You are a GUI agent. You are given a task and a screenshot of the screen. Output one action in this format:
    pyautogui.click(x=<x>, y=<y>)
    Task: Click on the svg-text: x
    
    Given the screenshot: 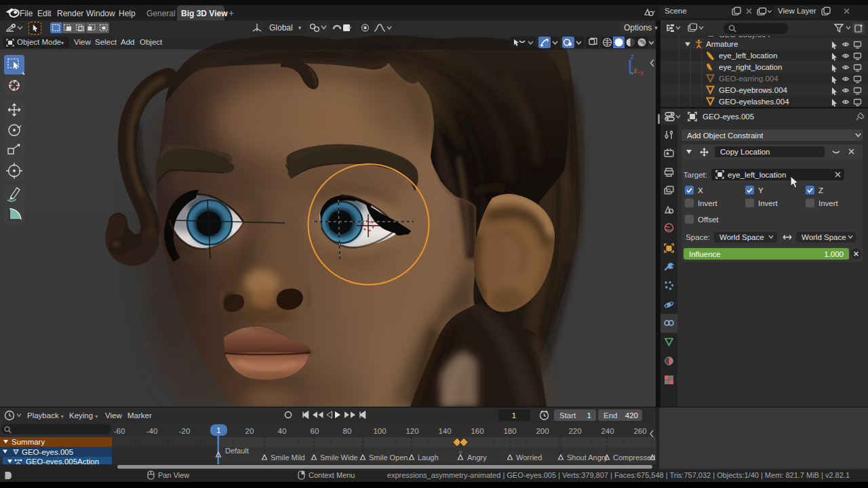 What is the action you would take?
    pyautogui.click(x=642, y=73)
    